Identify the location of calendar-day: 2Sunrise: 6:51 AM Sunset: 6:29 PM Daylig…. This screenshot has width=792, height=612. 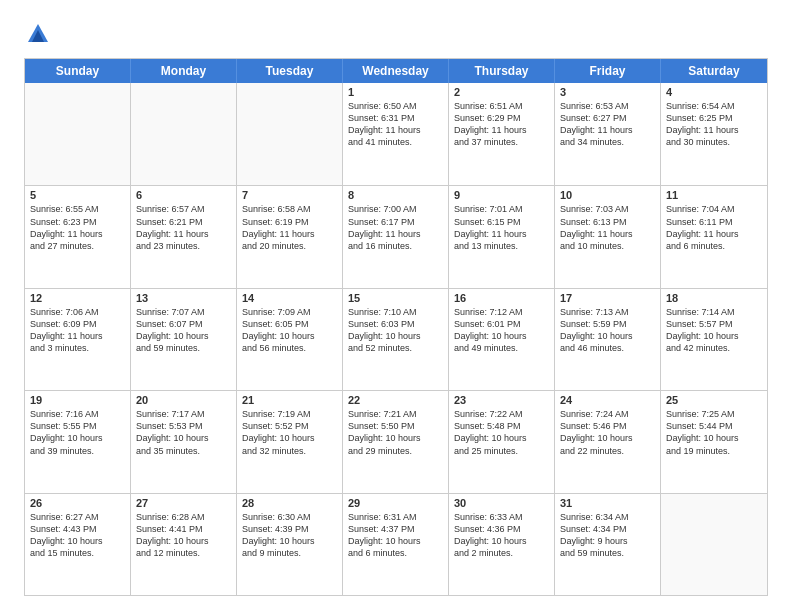
(502, 134).